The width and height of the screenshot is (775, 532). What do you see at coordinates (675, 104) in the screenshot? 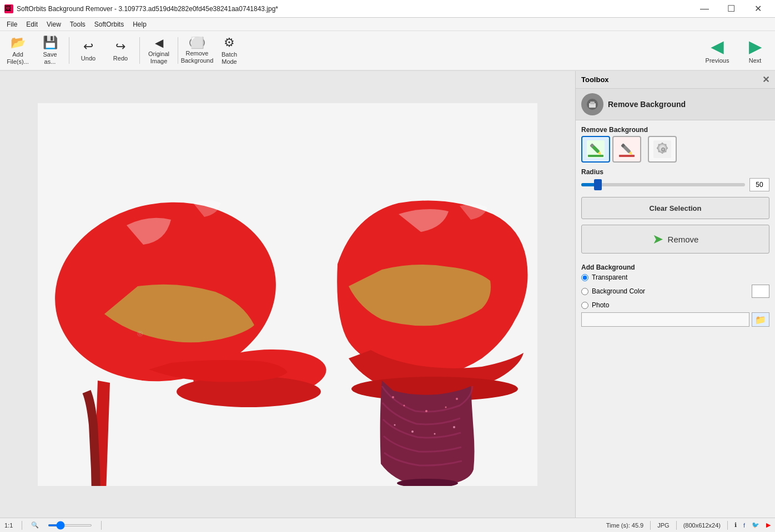
I see `remove-bg-header: Remove Background` at bounding box center [675, 104].